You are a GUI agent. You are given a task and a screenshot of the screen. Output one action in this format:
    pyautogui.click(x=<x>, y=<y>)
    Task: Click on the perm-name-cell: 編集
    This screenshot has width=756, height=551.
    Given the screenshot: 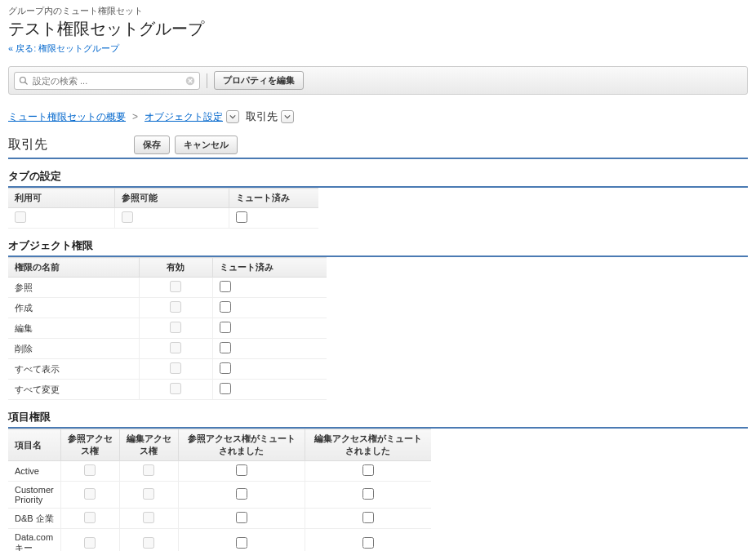 What is the action you would take?
    pyautogui.click(x=73, y=328)
    